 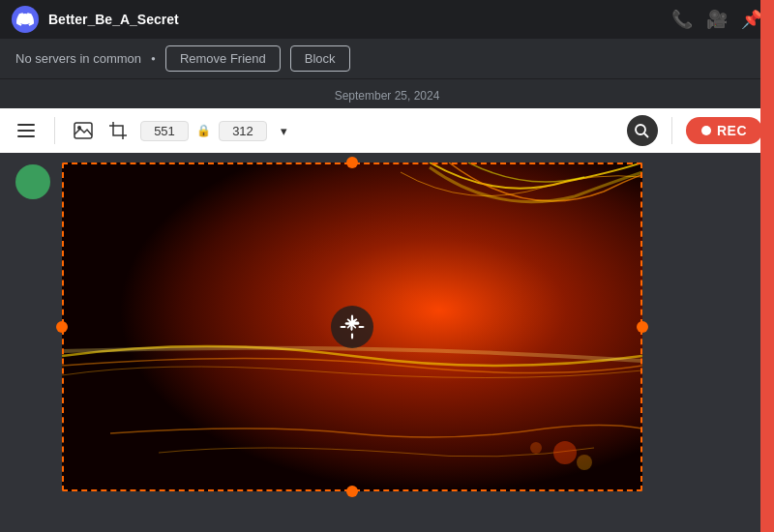 What do you see at coordinates (642, 327) in the screenshot?
I see `handle-right` at bounding box center [642, 327].